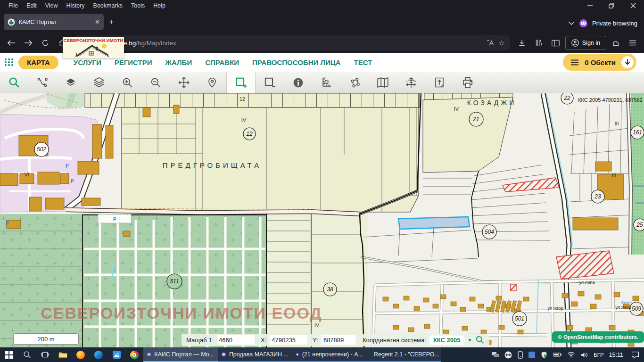 Image resolution: width=644 pixels, height=362 pixels. What do you see at coordinates (575, 62) in the screenshot?
I see `objects-menu-icon` at bounding box center [575, 62].